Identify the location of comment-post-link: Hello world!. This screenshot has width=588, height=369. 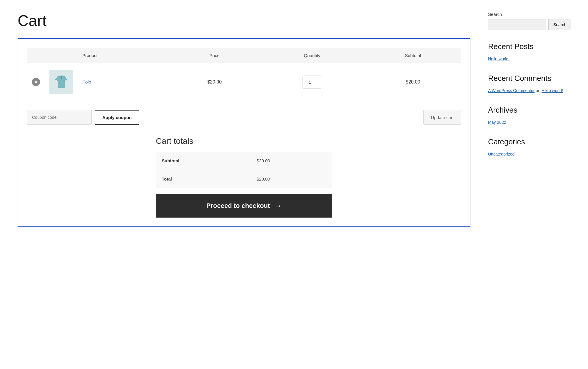
(552, 91).